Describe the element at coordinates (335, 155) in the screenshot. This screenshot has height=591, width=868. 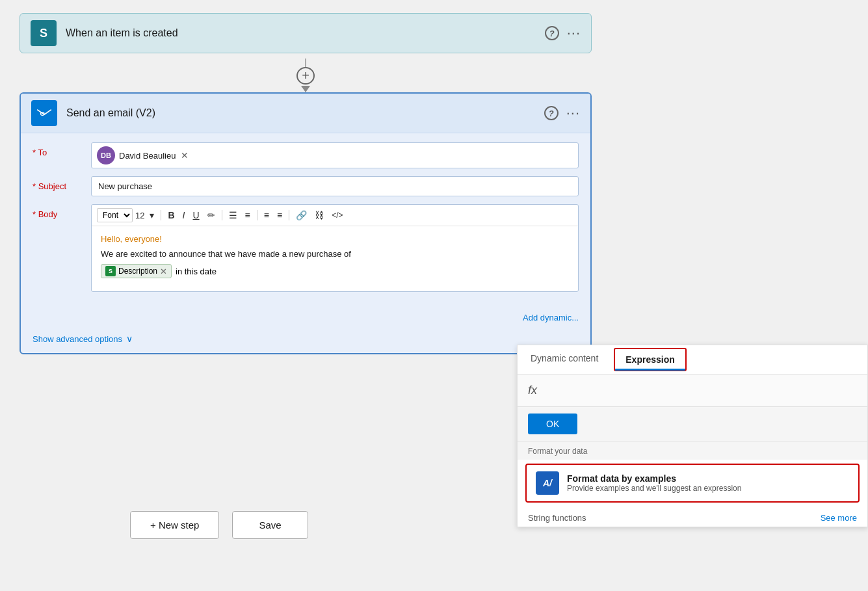
I see `to-input-wrap: DB David Beaulieu ✕` at that location.